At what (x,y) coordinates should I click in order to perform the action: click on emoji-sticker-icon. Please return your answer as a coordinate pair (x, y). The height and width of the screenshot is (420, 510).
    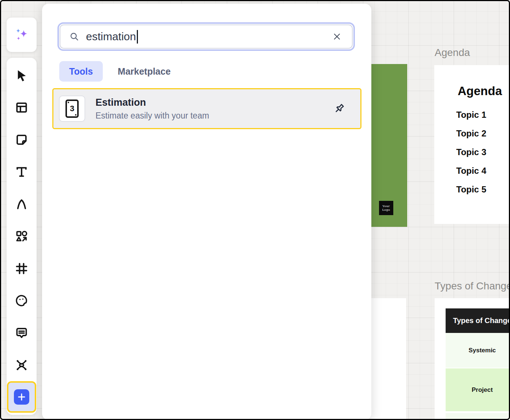
    Looking at the image, I should click on (22, 301).